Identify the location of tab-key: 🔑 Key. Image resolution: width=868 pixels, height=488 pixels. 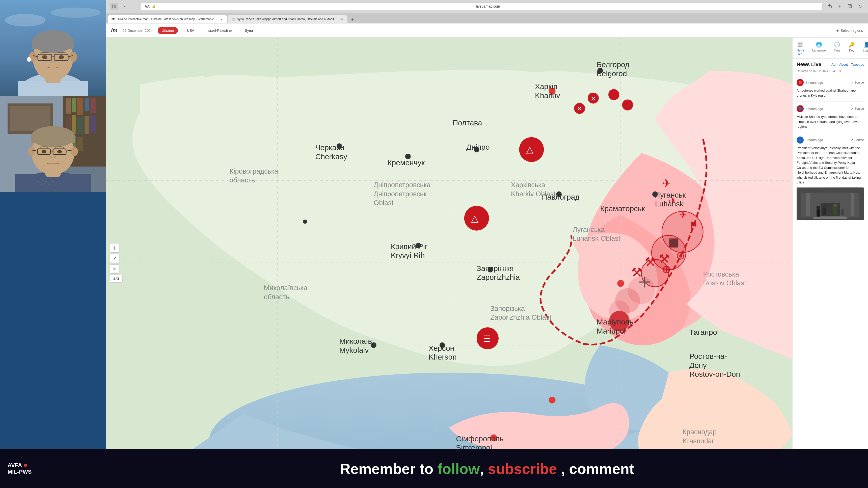
(852, 49).